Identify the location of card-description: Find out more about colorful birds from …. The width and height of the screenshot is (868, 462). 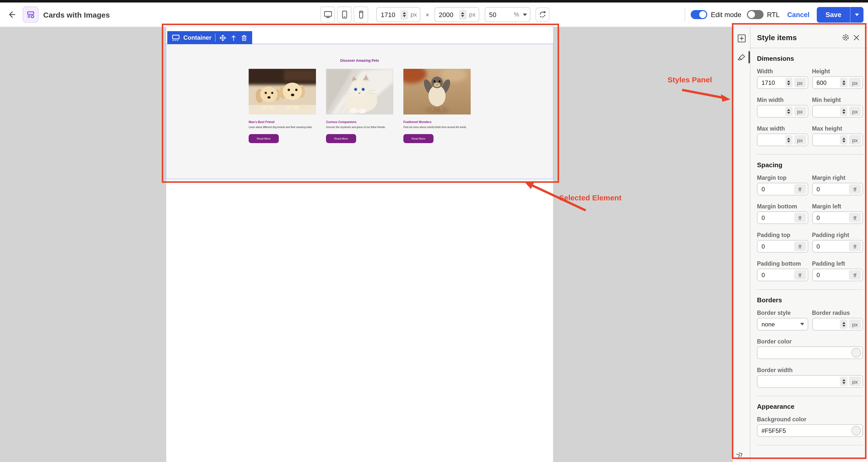
(437, 127).